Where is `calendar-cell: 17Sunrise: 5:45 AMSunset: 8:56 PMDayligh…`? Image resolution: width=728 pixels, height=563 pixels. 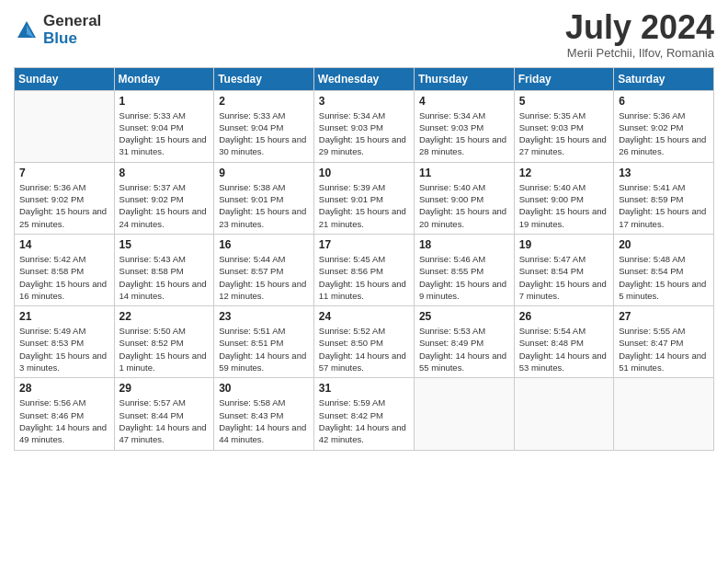
calendar-cell: 17Sunrise: 5:45 AMSunset: 8:56 PMDayligh… is located at coordinates (364, 270).